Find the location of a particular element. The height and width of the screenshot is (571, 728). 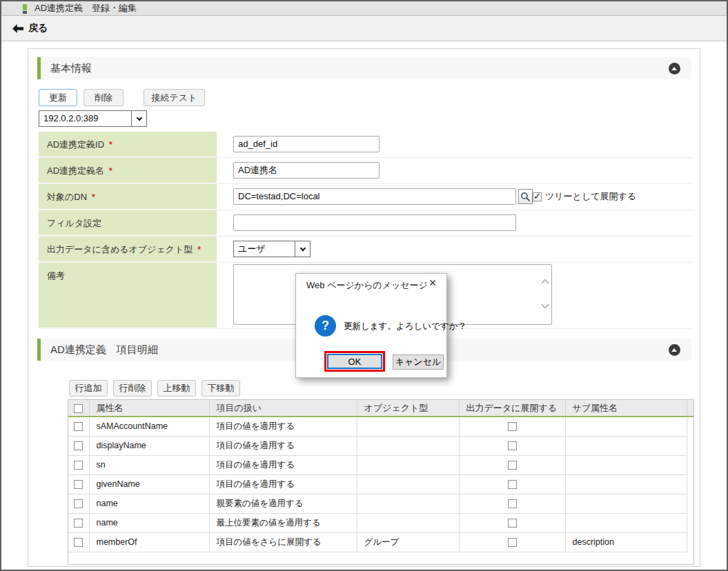

basic-section-title: 基本情報 is located at coordinates (71, 68).